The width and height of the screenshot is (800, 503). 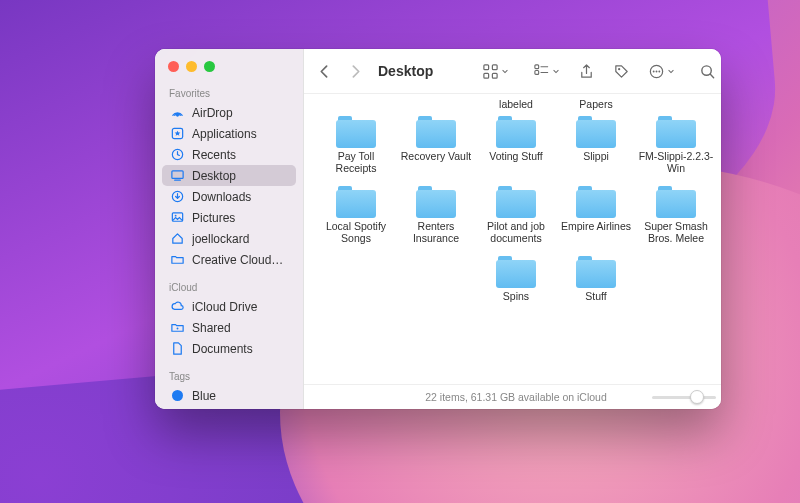 What do you see at coordinates (684, 397) in the screenshot?
I see `icon-size-slider` at bounding box center [684, 397].